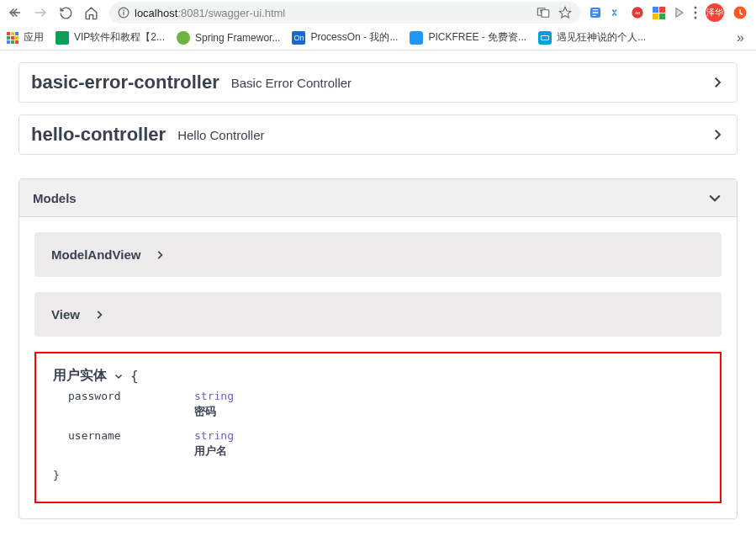 The width and height of the screenshot is (756, 542). What do you see at coordinates (468, 37) in the screenshot?
I see `bookmark-item: PICKFREE - 免费资...` at bounding box center [468, 37].